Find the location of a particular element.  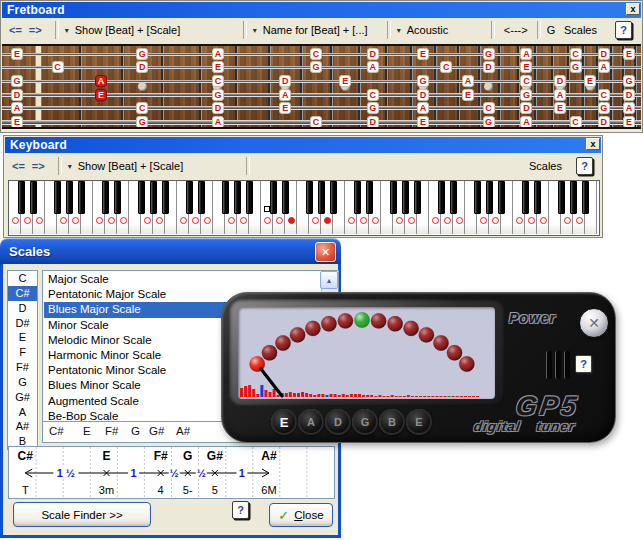

close-icon: ✕ is located at coordinates (326, 252).